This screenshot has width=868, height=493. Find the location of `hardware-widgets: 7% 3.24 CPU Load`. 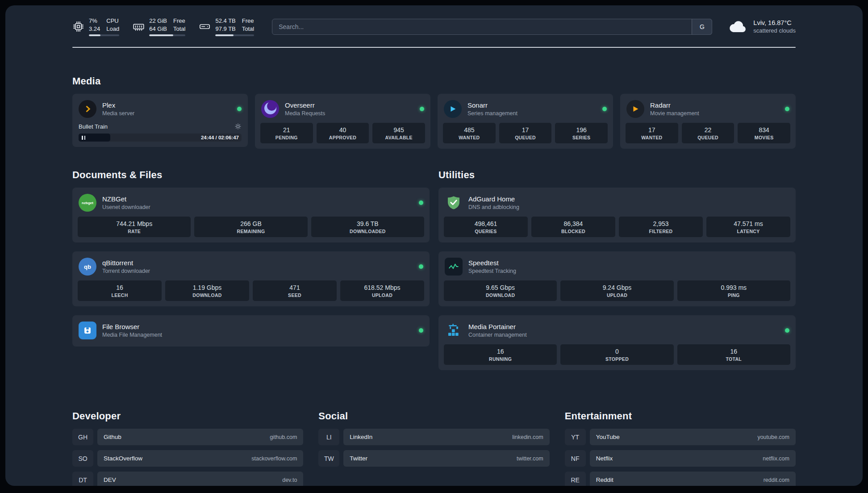

hardware-widgets: 7% 3.24 CPU Load is located at coordinates (163, 27).